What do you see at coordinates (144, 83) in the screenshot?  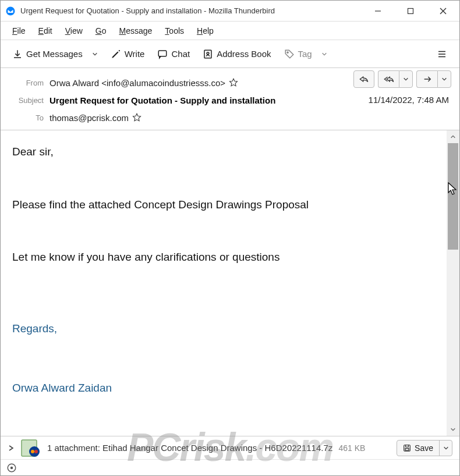 I see `from-value: Orwa Alward <info@alumacoindustriesss.co…` at bounding box center [144, 83].